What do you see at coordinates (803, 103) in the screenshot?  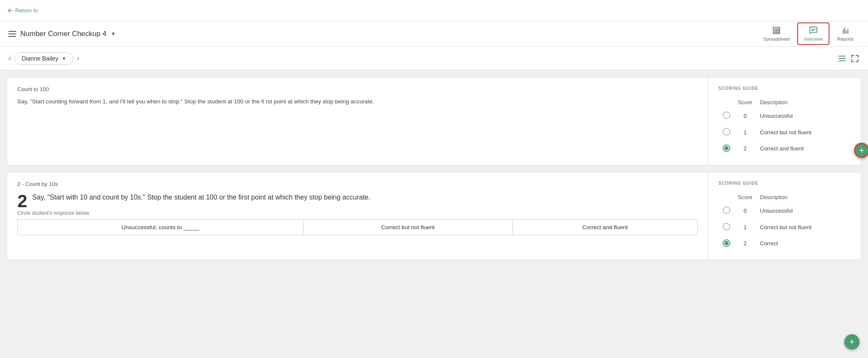 I see `col-desc-1: Description` at bounding box center [803, 103].